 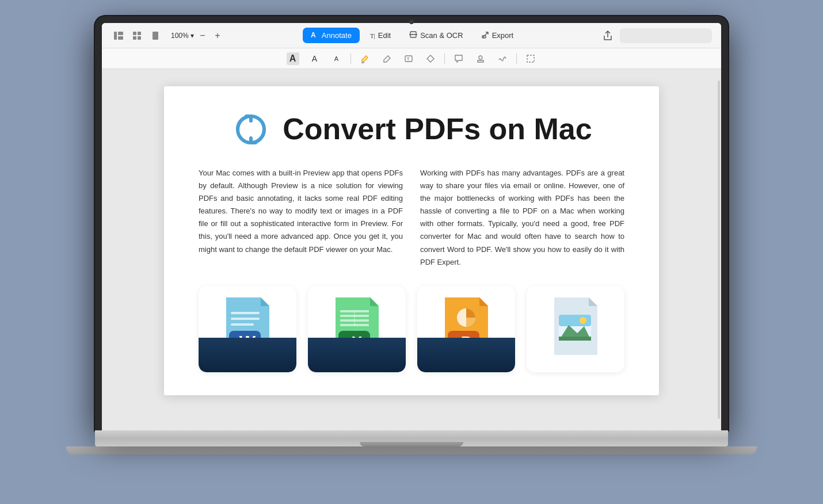 I want to click on scan-icon, so click(x=413, y=36).